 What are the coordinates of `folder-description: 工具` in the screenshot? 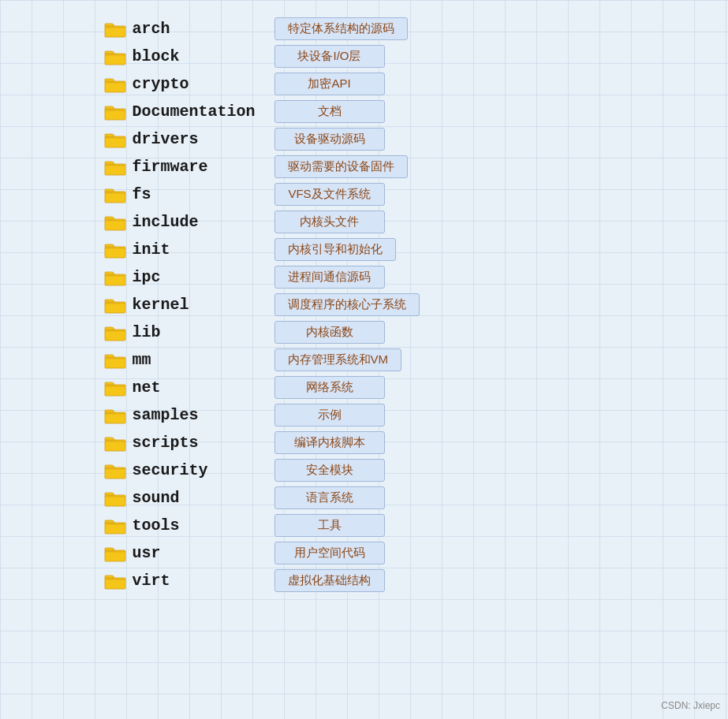 It's located at (330, 525).